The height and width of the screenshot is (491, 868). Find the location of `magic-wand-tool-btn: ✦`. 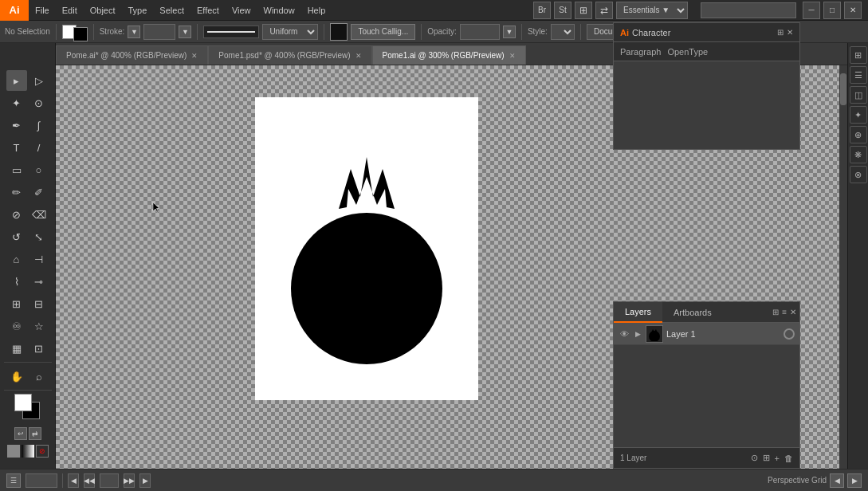

magic-wand-tool-btn: ✦ is located at coordinates (17, 103).